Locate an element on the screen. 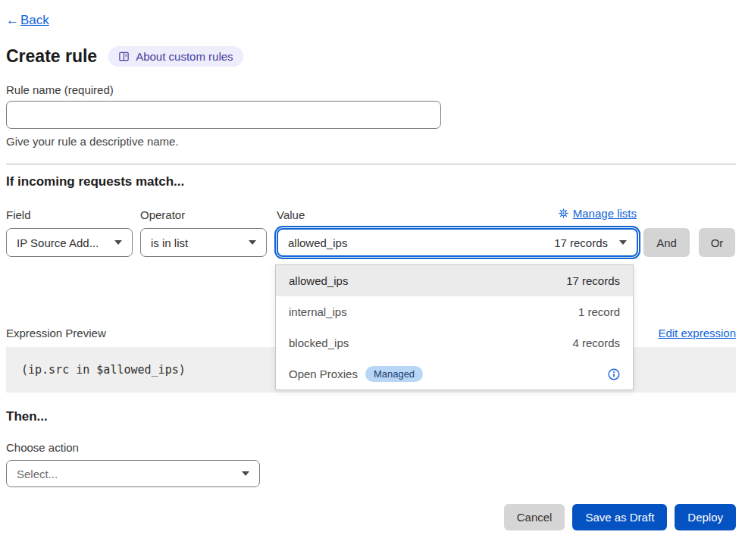 This screenshot has width=742, height=560. expression-preview-label: Expression Preview is located at coordinates (56, 333).